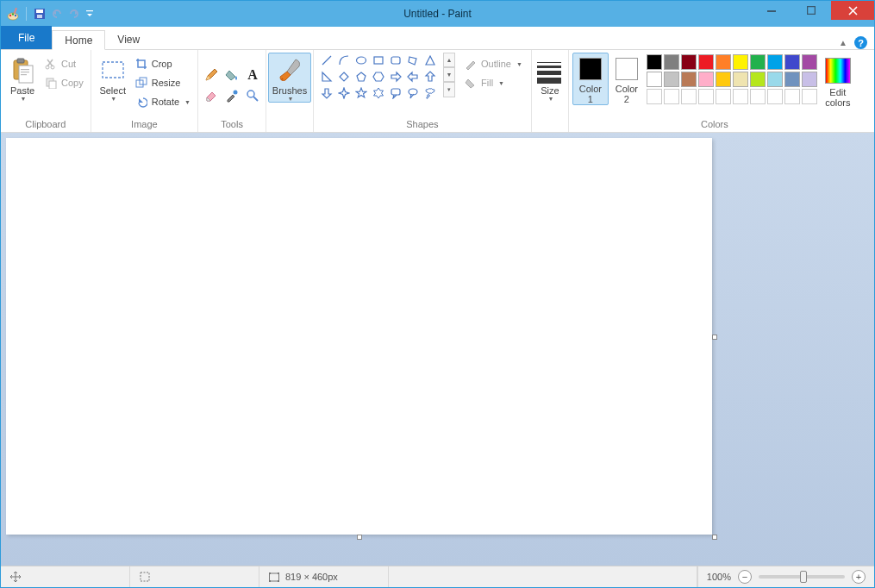 The image size is (875, 588). Describe the element at coordinates (22, 78) in the screenshot. I see `paste-button: Paste ▼` at that location.